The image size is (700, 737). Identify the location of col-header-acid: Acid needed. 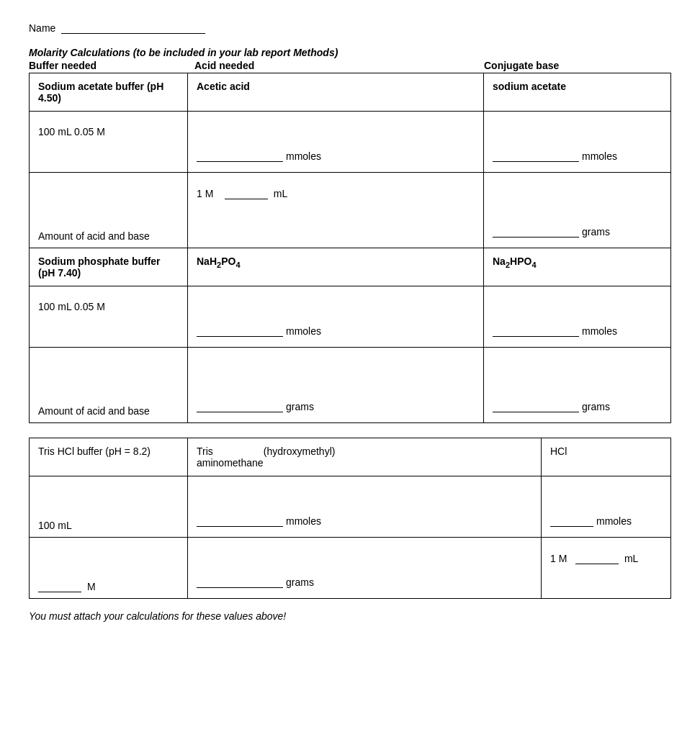
(336, 65).